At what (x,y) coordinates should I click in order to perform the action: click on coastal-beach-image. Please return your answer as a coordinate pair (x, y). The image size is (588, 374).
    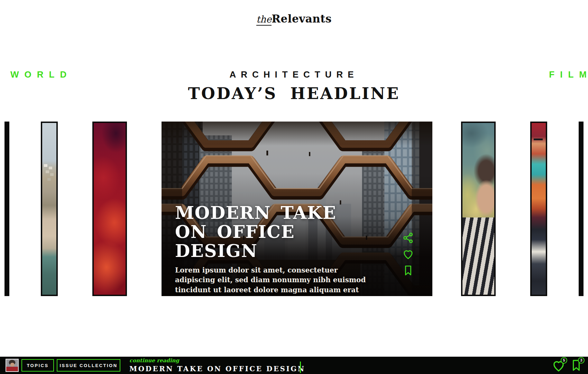
    Looking at the image, I should click on (49, 209).